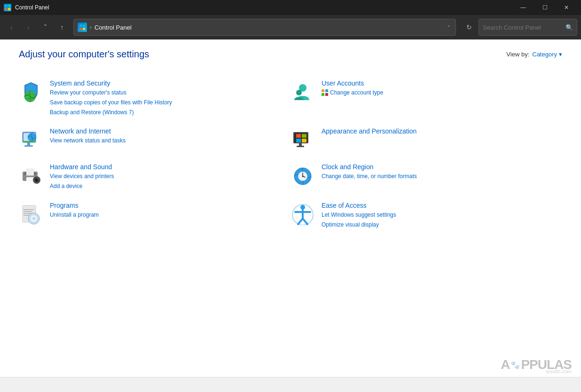  I want to click on category-system-security: System and Security Review your computer…, so click(155, 98).